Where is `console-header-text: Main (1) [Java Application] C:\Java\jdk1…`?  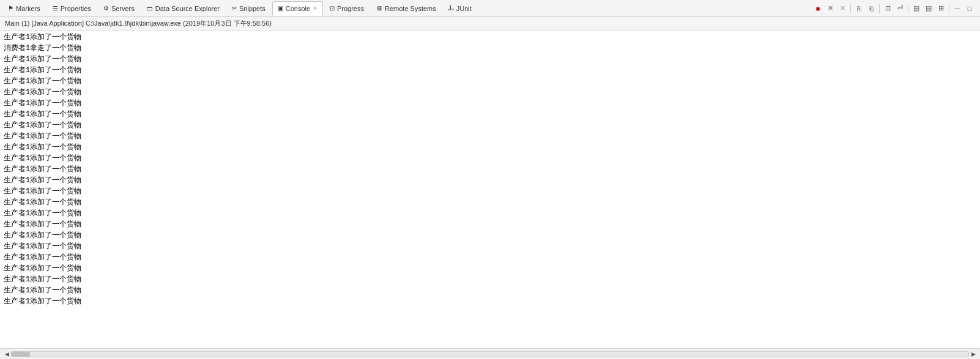
console-header-text: Main (1) [Java Application] C:\Java\jdk1… is located at coordinates (138, 23).